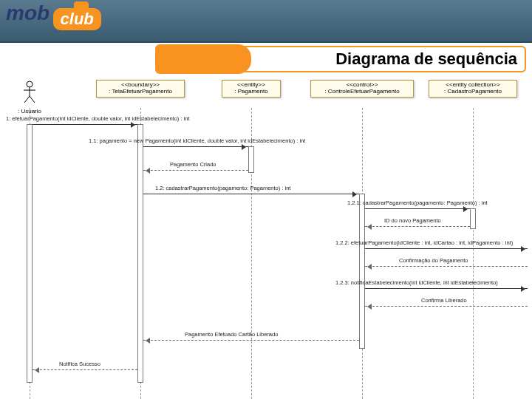 This screenshot has height=399, width=532. Describe the element at coordinates (341, 59) in the screenshot. I see `title-box: Diagrama de sequência` at that location.